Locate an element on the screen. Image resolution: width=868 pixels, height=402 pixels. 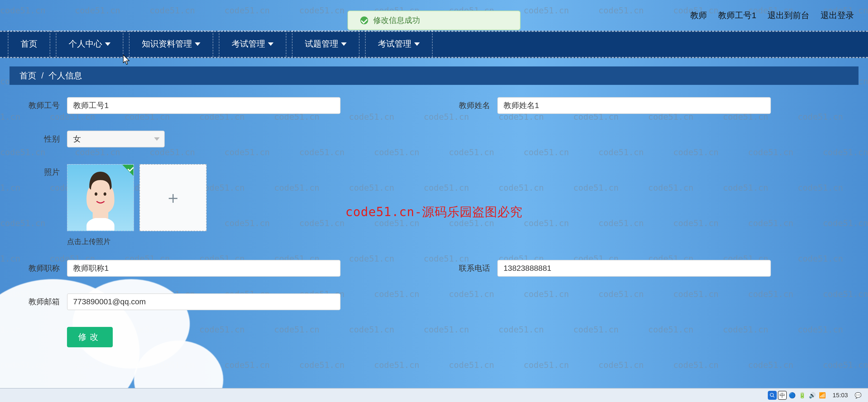
main-nav: 首页 个人中心 知识资料管理 考试管理 试题管理 考试管理 is located at coordinates (434, 44).